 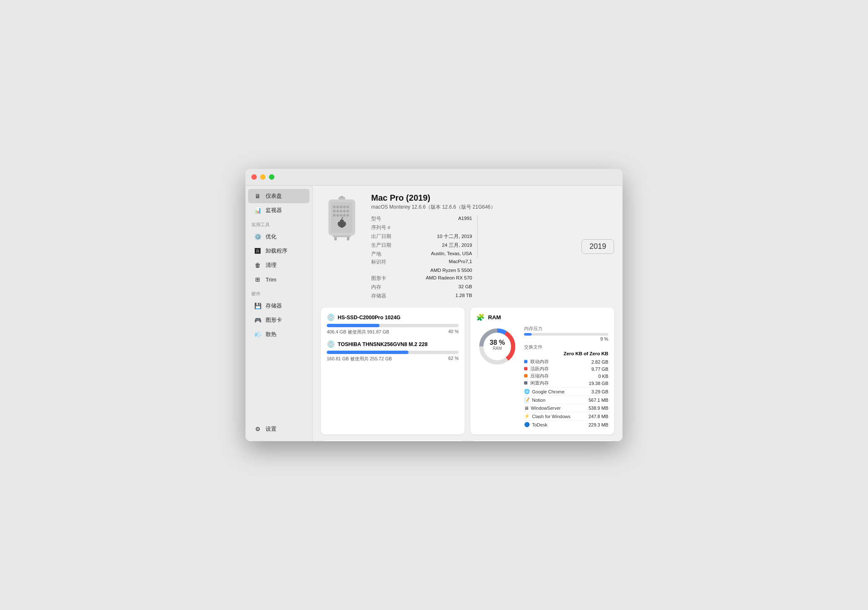 What do you see at coordinates (526, 369) in the screenshot?
I see `legend-dot` at bounding box center [526, 369].